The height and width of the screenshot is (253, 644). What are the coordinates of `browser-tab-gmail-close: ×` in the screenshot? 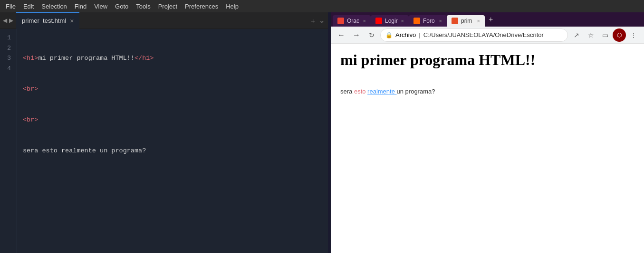 It's located at (365, 21).